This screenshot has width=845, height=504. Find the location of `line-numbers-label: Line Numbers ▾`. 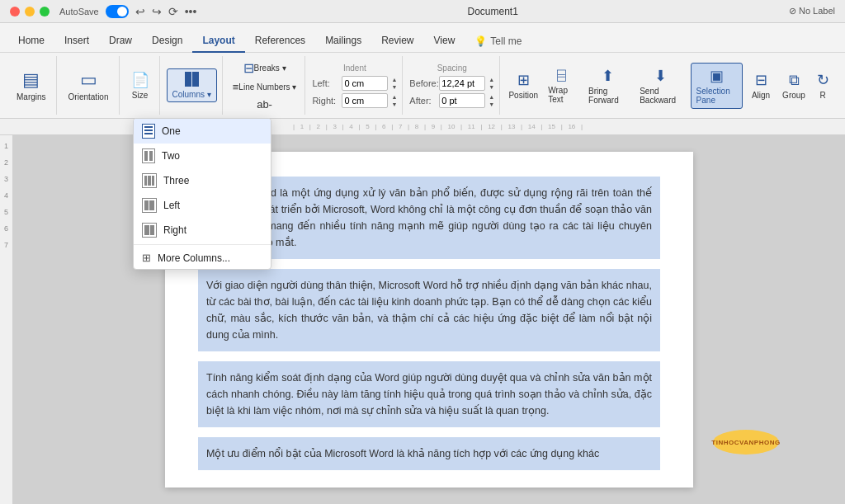

line-numbers-label: Line Numbers ▾ is located at coordinates (267, 87).